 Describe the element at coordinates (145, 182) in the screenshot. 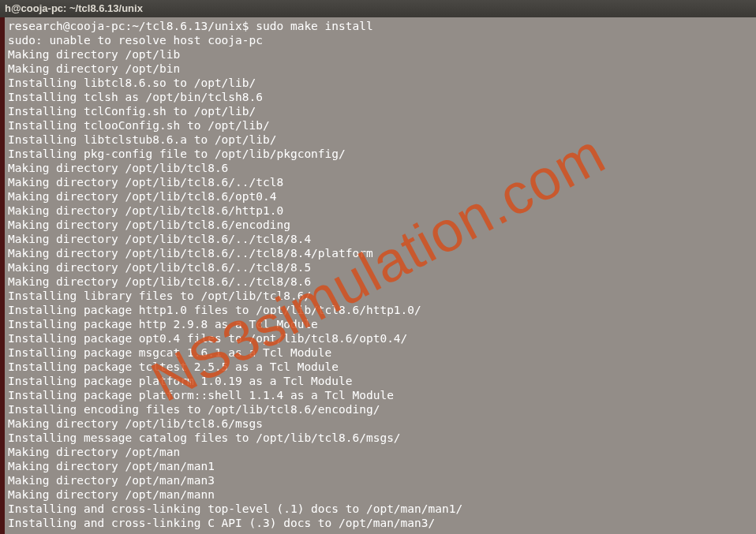

I see `output-line: Making directory /opt/lib/tcl8.6/../tcl8` at that location.